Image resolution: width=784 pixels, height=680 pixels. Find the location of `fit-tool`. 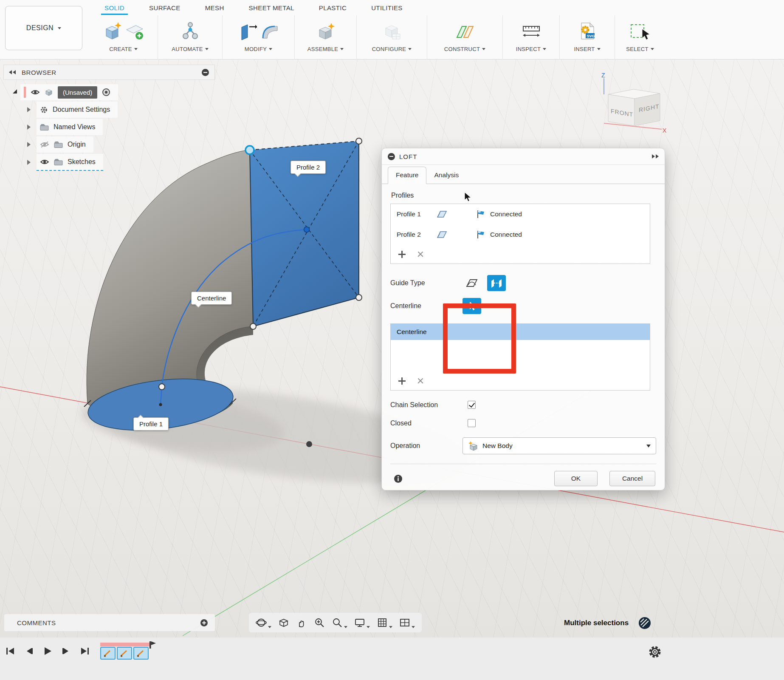

fit-tool is located at coordinates (340, 623).